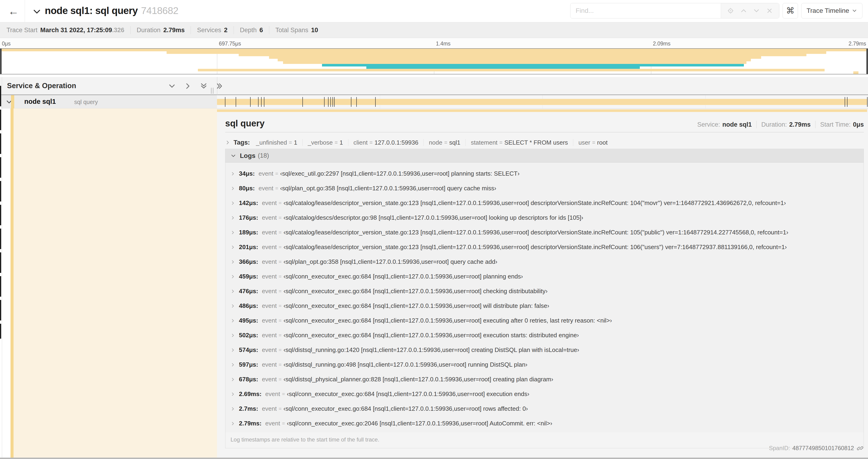 This screenshot has width=868, height=459. Describe the element at coordinates (545, 335) in the screenshot. I see `log-entry: 502μs: event = ‹sql/conn_executor_exec.g…` at that location.